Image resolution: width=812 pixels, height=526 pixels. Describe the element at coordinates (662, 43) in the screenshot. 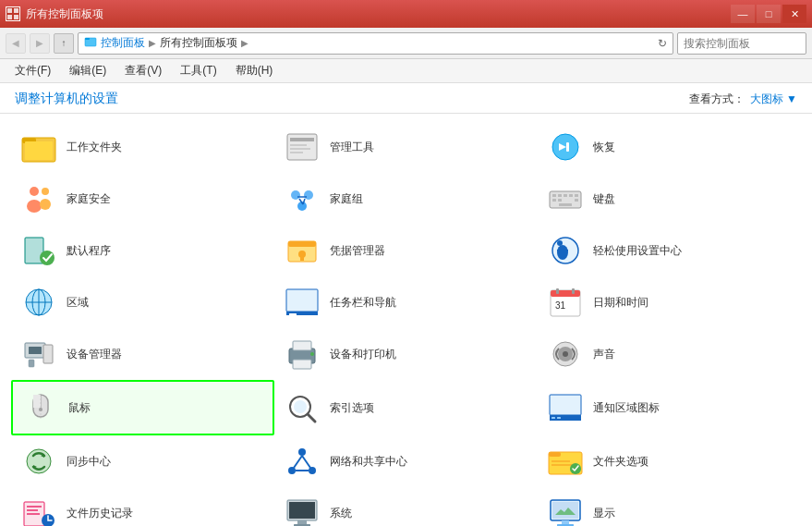

I see `refresh-button: ↻` at that location.